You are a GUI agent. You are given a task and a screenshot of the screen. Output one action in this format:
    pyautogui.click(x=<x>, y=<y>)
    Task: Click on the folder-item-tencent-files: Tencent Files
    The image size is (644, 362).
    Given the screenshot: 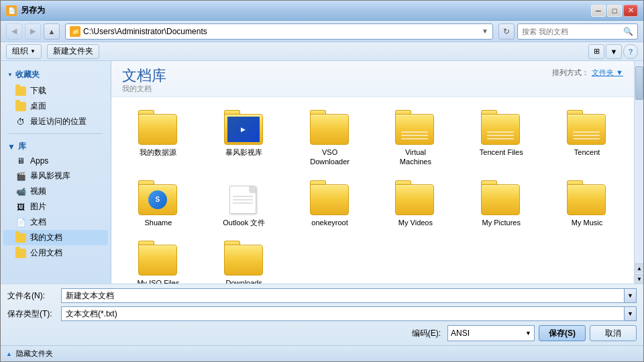 What is the action you would take?
    pyautogui.click(x=501, y=138)
    